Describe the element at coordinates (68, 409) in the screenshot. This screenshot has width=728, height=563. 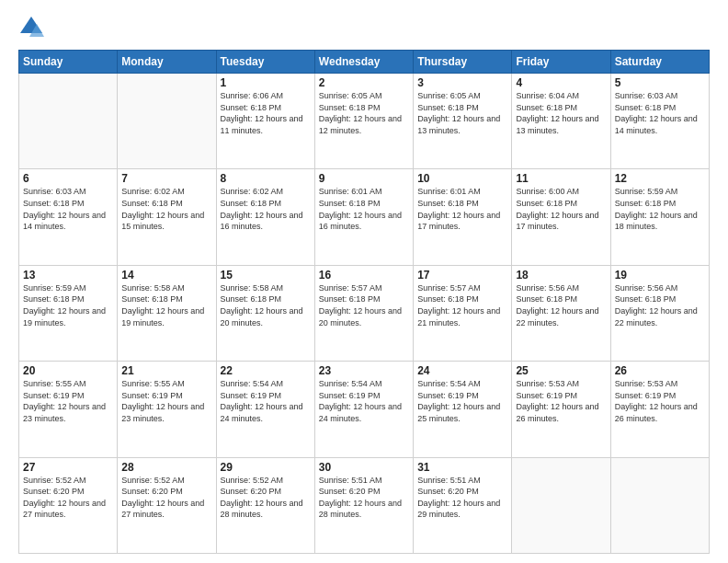
I see `calendar-cell: 20Sunrise: 5:55 AM Sunset: 6:19 PM Dayli…` at that location.